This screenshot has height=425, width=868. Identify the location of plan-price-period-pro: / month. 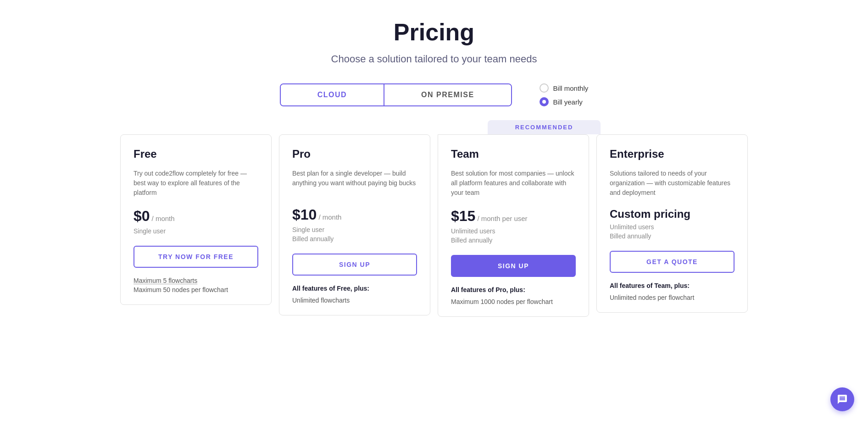
(330, 217).